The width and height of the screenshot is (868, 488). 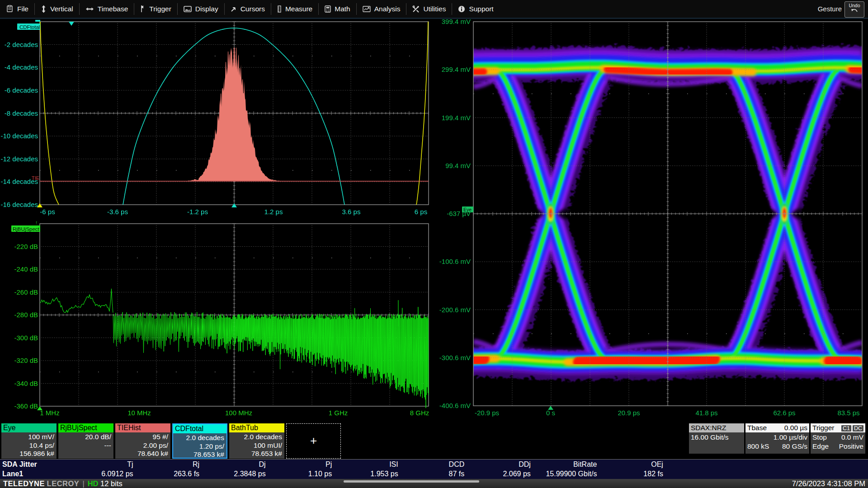 What do you see at coordinates (551, 413) in the screenshot?
I see `svg-text: 0 s` at bounding box center [551, 413].